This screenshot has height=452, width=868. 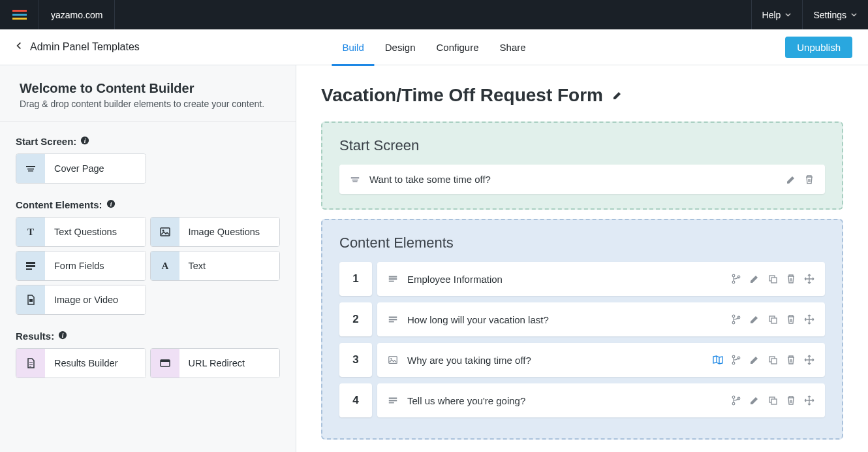 I want to click on content-row: 1 Employee Information, so click(x=582, y=279).